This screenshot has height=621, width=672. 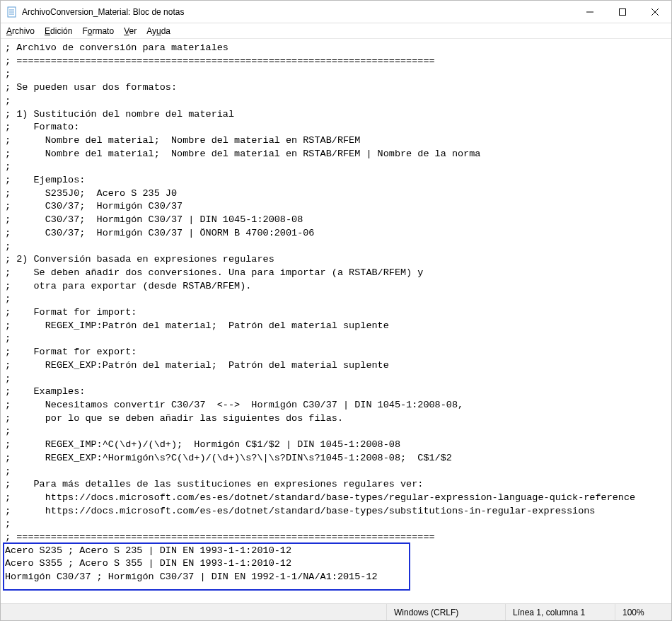 What do you see at coordinates (58, 31) in the screenshot?
I see `menu-edit: Edición` at bounding box center [58, 31].